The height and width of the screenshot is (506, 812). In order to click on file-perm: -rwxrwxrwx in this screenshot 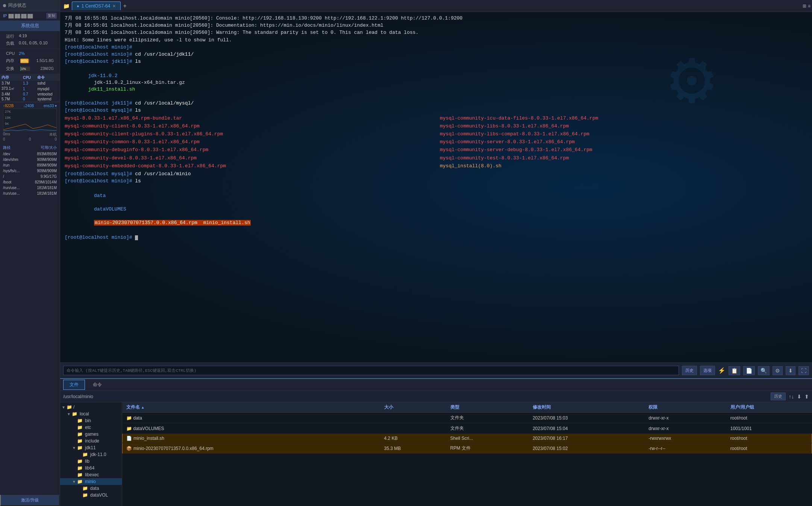, I will do `click(686, 438)`.